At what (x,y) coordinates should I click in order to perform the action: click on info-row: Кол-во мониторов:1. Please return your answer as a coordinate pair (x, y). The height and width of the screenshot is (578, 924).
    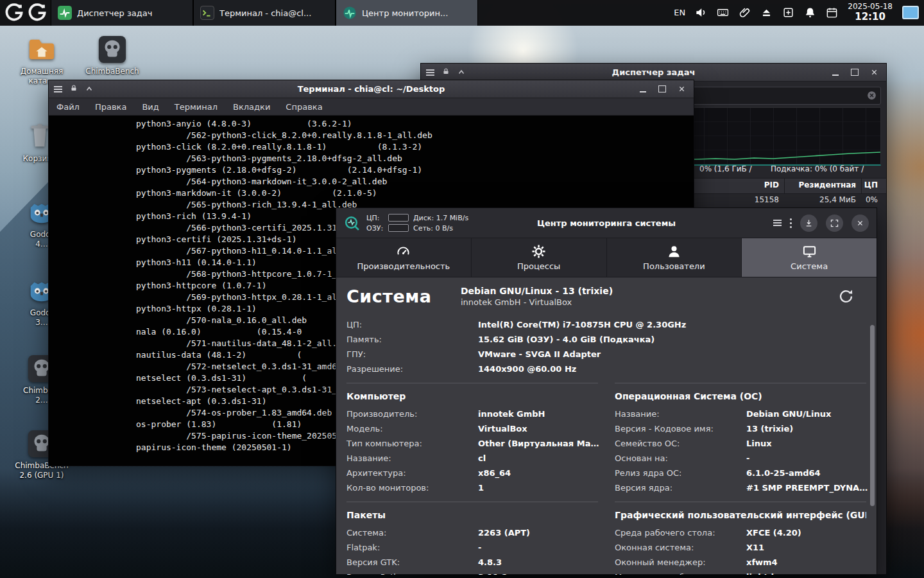
    Looking at the image, I should click on (472, 488).